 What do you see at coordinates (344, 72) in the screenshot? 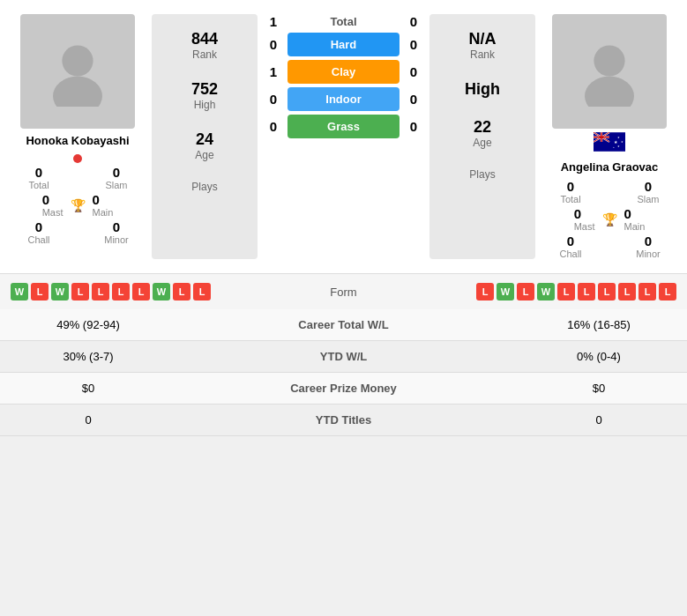
I see `clay-row: 1 Clay 0` at bounding box center [344, 72].